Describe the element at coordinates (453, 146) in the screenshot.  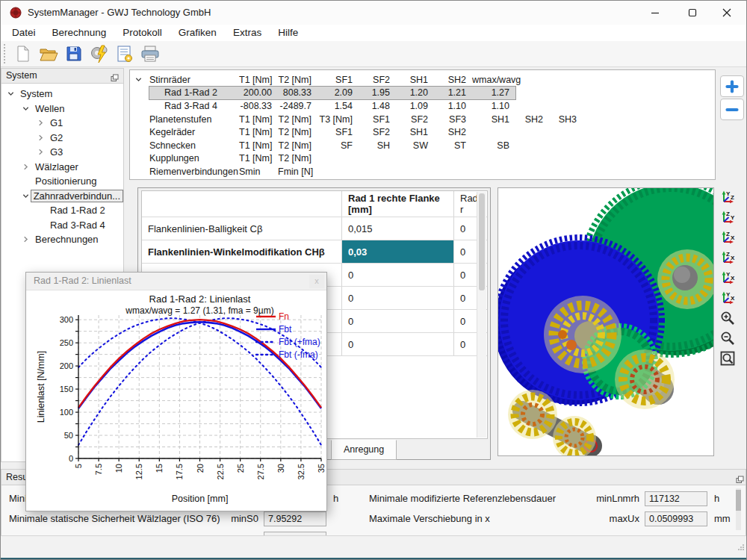
I see `overview-cell: ST` at that location.